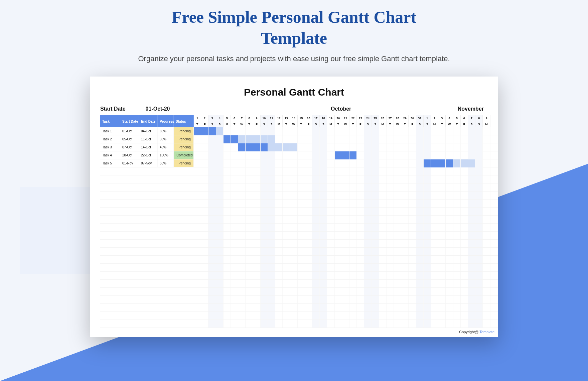 This screenshot has width=588, height=381. Describe the element at coordinates (264, 118) in the screenshot. I see `day-number-cell: 10` at that location.